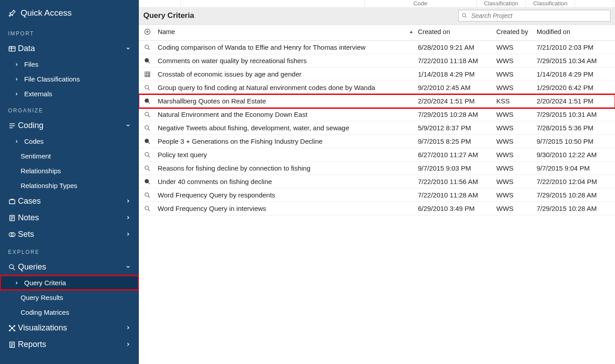  What do you see at coordinates (501, 4) in the screenshot?
I see `ribbon-classification: Classification` at bounding box center [501, 4].